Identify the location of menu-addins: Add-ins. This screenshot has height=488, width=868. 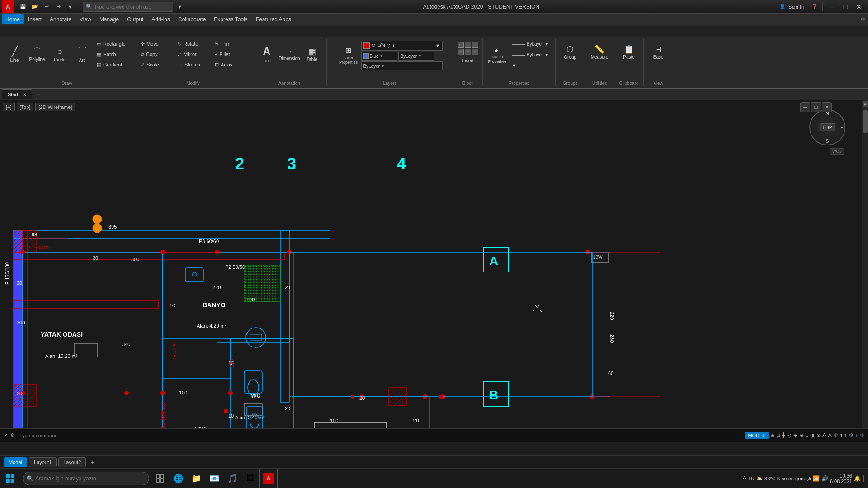
(161, 19).